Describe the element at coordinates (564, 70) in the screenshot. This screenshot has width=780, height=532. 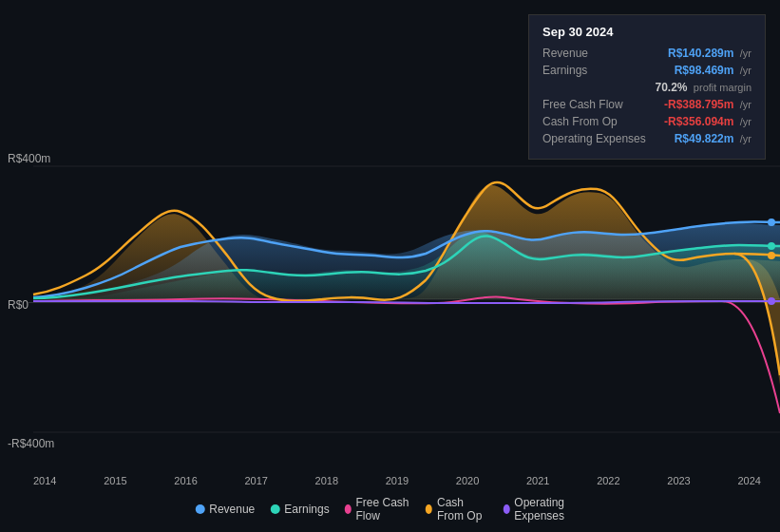
I see `tooltip-label-earnings: Earnings` at that location.